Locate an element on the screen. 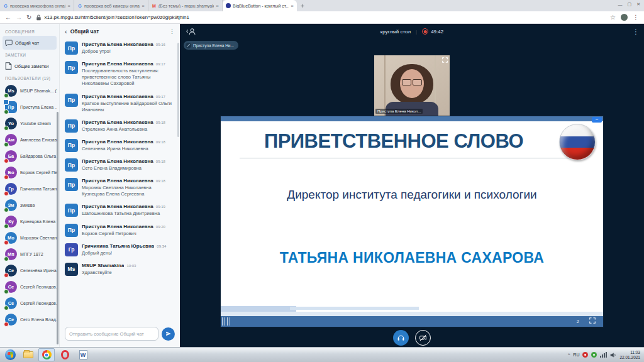 This screenshot has width=644, height=362. url-text: x13.pk.mpgu.su/html5client/join?sessionT… is located at coordinates (117, 18).